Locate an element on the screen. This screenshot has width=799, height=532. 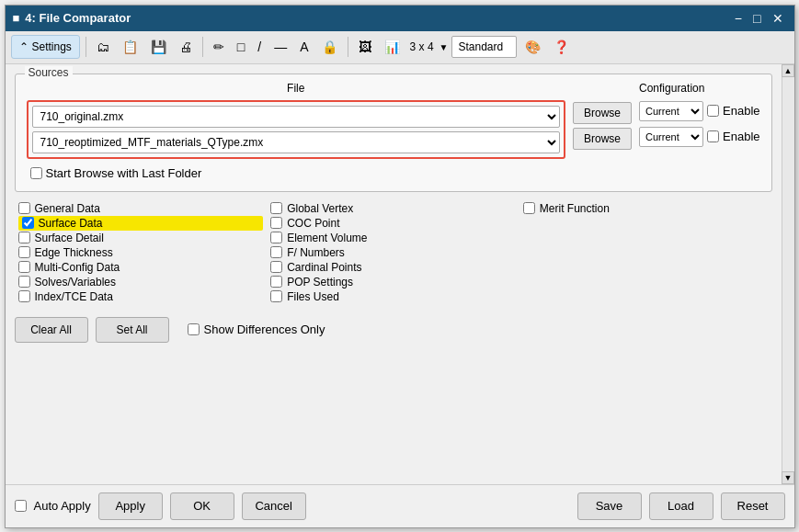
config-header: Configuration is located at coordinates (699, 88).